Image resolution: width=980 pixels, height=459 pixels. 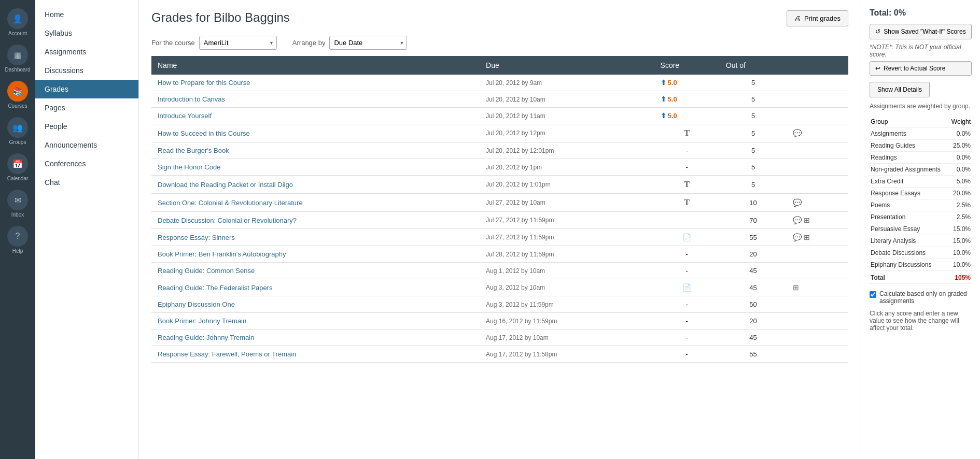 What do you see at coordinates (18, 95) in the screenshot?
I see `nav-item-courses: 📚Courses` at bounding box center [18, 95].